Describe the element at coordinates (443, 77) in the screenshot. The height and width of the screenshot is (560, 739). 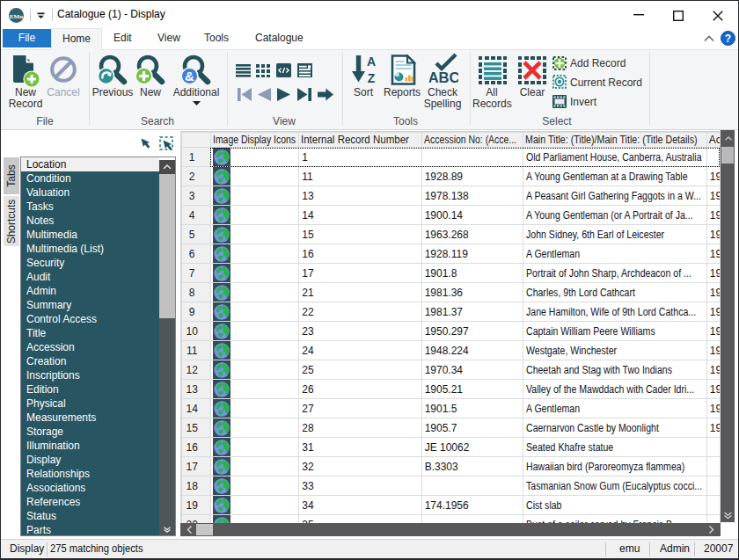
I see `svg-text: ABC` at that location.